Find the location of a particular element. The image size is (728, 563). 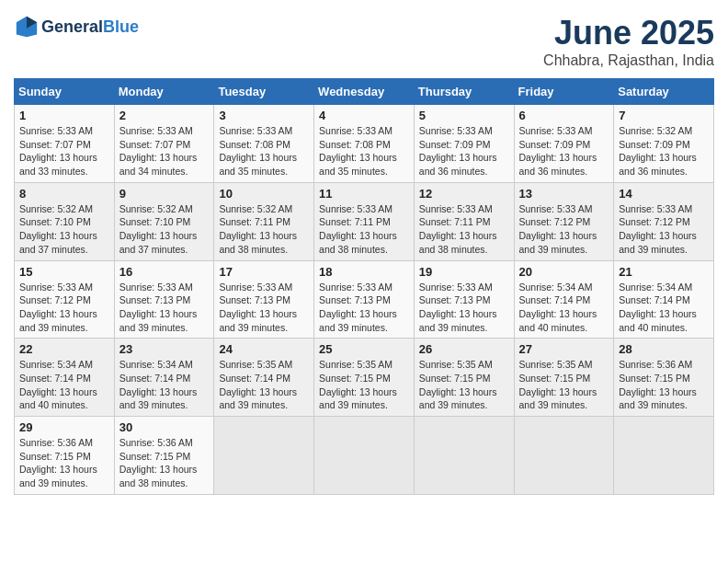

calendar-day-cell: 30Sunrise: 5:36 AMSunset: 7:15 PMDayligh… is located at coordinates (164, 456).